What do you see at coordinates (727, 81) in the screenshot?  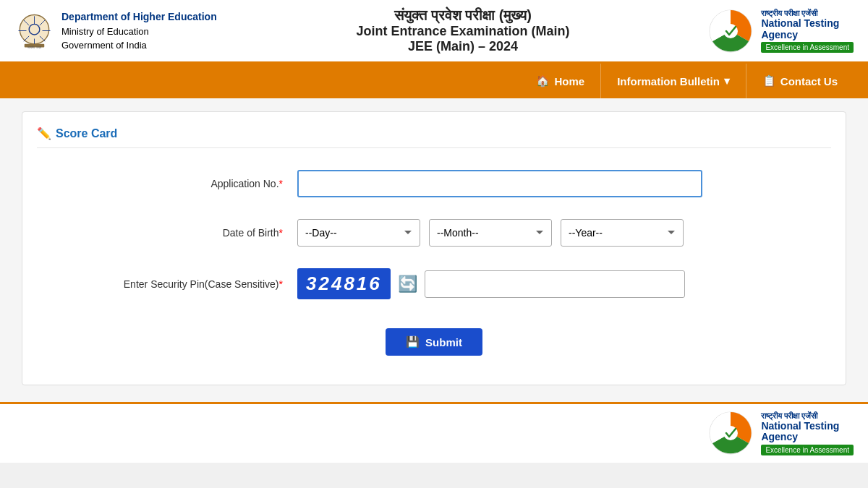 I see `chevron-down-icon: ▾` at bounding box center [727, 81].